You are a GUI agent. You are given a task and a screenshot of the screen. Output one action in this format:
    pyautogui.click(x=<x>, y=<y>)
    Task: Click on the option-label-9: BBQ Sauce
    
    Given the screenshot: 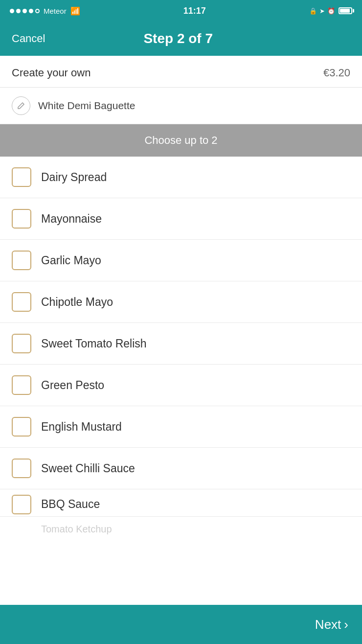 What is the action you would take?
    pyautogui.click(x=70, y=504)
    